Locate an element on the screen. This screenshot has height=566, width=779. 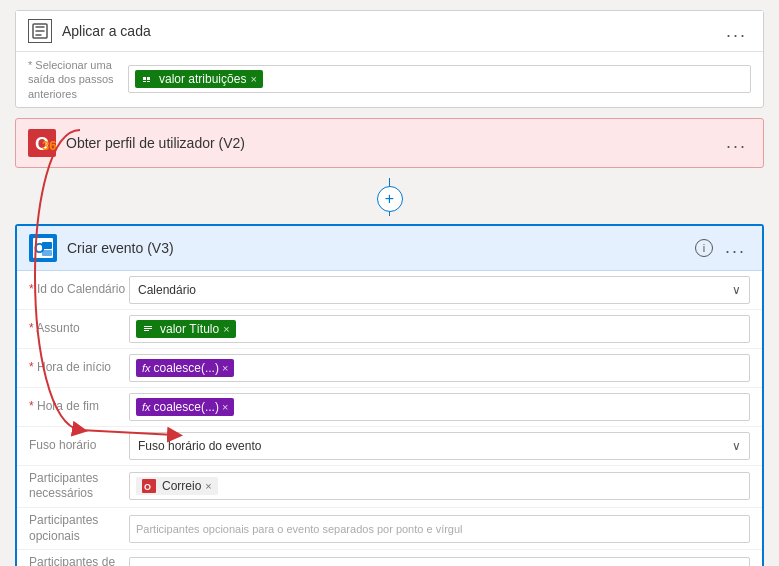
calendar-id-select: Calendário ∨ is located at coordinates (440, 290).